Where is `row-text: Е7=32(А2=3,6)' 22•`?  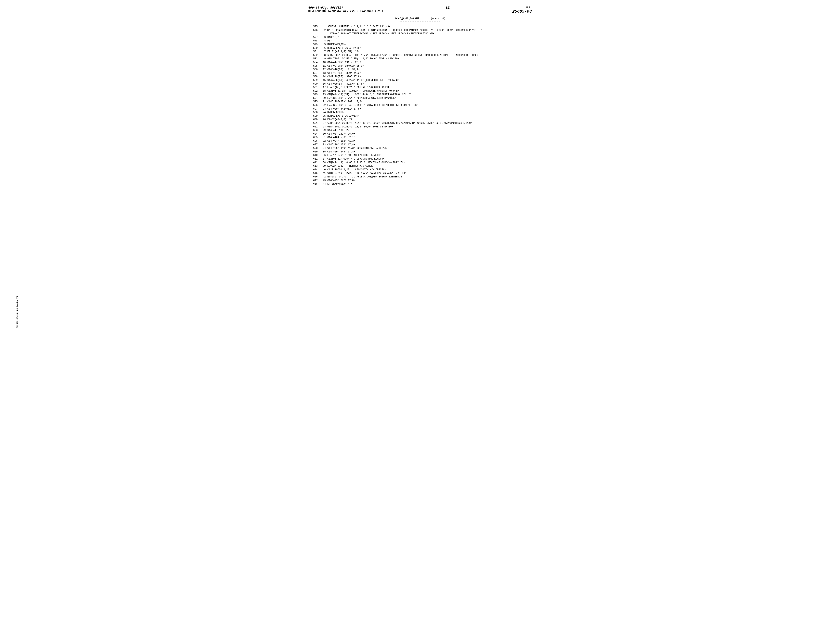
row-text: Е7=32(А2=3,6)' 22• is located at coordinates (429, 120).